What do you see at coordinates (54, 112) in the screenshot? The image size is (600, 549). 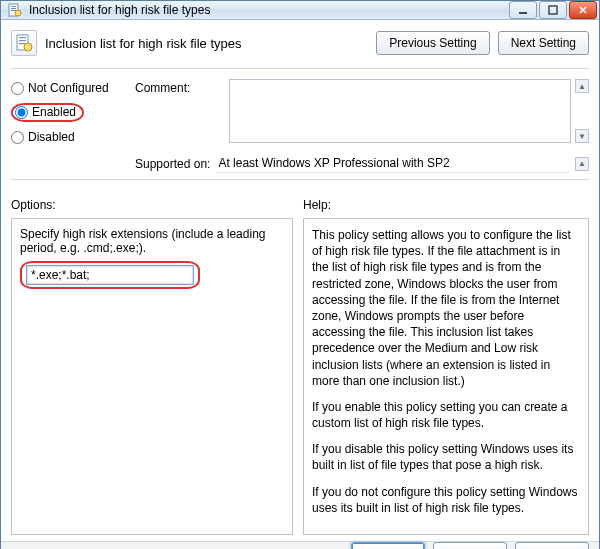 I see `radio-enabled-label: Enabled` at bounding box center [54, 112].